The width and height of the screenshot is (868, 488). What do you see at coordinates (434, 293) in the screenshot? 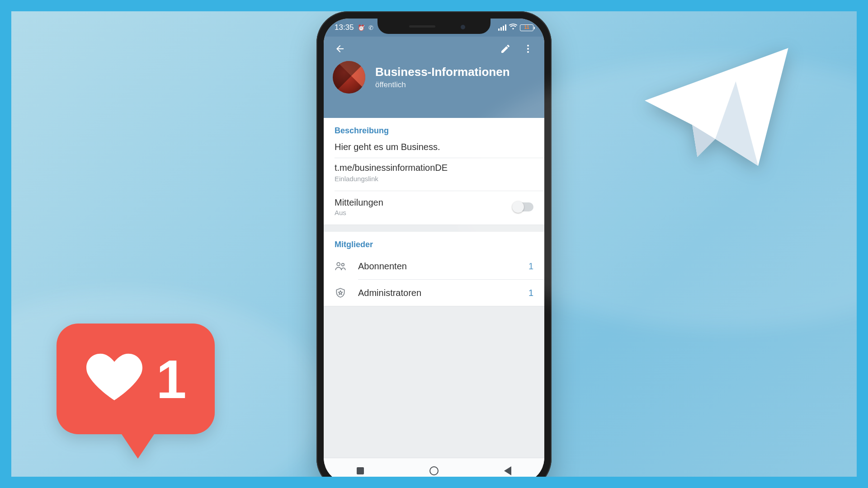
I see `admins-row: Administratoren 1` at bounding box center [434, 293].